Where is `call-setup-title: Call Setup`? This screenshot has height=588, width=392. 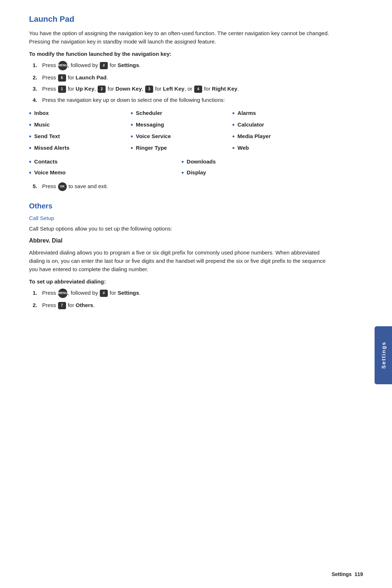 call-setup-title: Call Setup is located at coordinates (181, 218).